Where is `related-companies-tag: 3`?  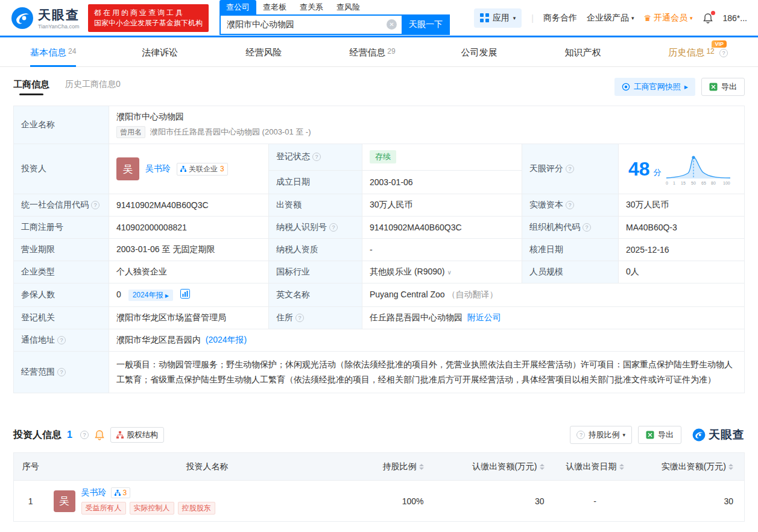
related-companies-tag: 3 is located at coordinates (121, 493).